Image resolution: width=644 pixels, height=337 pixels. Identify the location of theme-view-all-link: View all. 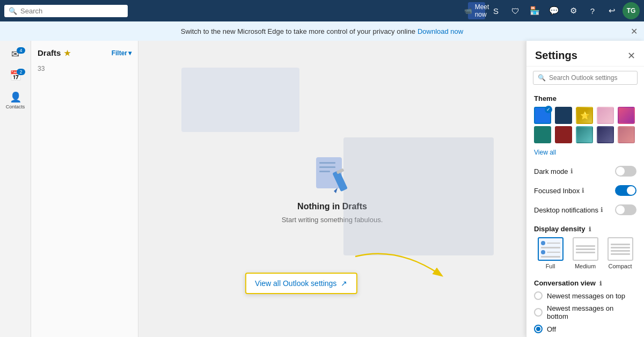
(585, 155).